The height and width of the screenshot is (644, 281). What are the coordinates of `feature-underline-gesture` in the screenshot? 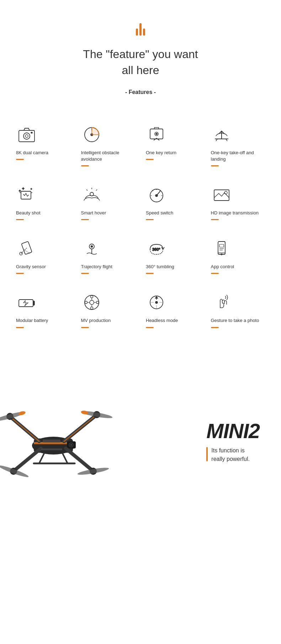 It's located at (215, 328).